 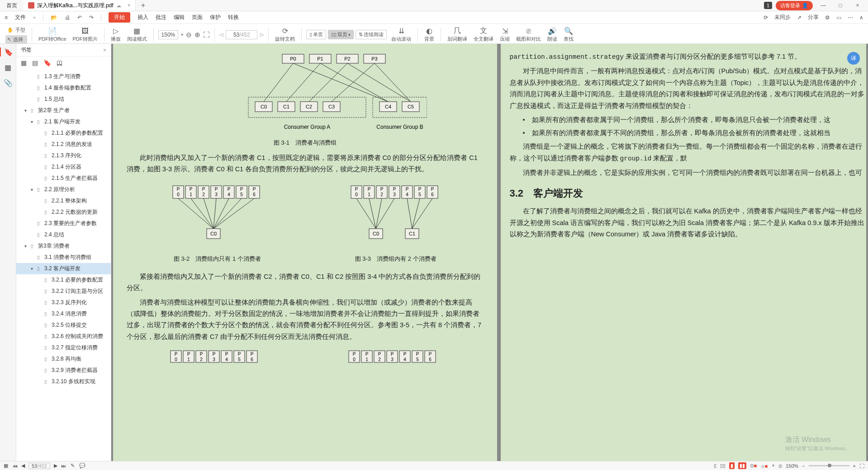 I want to click on attachment-nav-icon: 📎, so click(x=8, y=83).